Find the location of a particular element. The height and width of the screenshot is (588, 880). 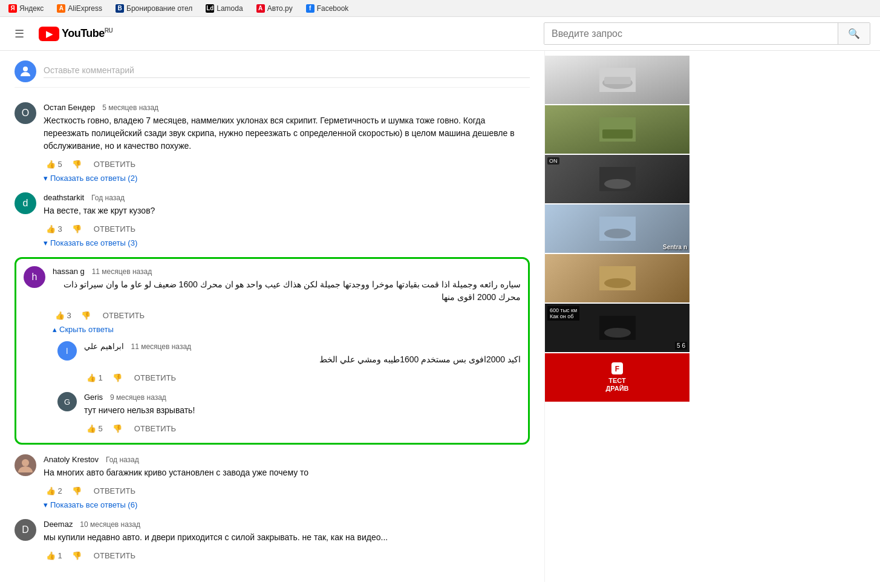

dislike-button-ibrahim: 👎 is located at coordinates (117, 377).